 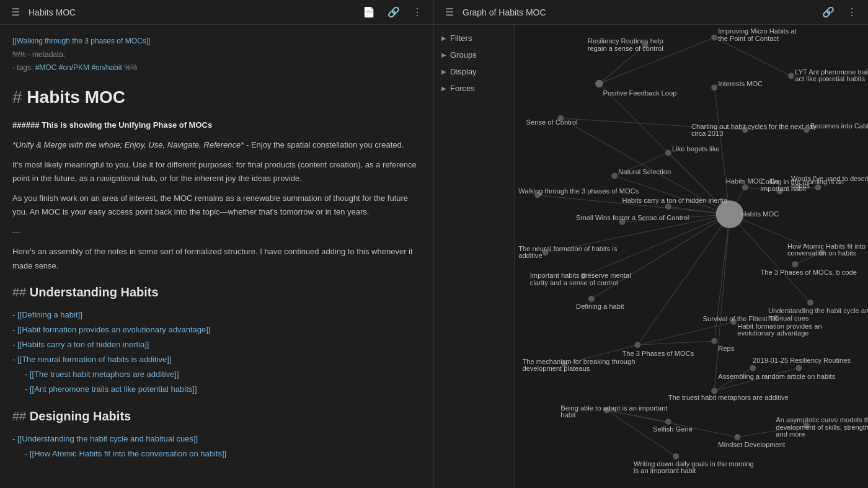 What do you see at coordinates (614, 408) in the screenshot?
I see `svg-text:Being able to adapt is an impo: Being able to adapt is an important` at bounding box center [614, 408].